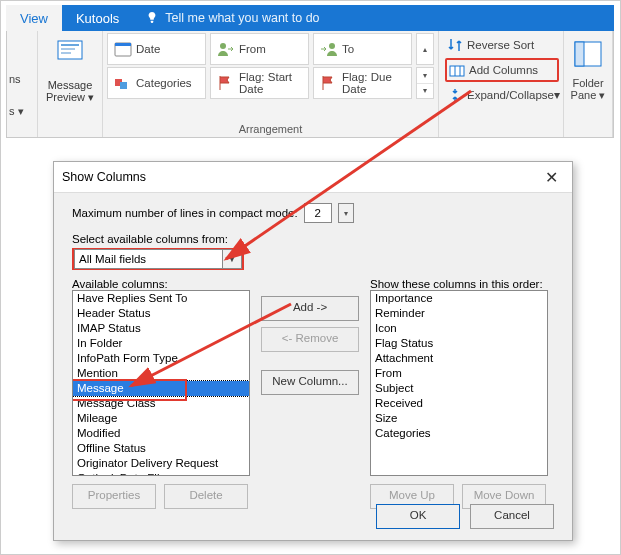 This screenshot has width=621, height=555. Describe the element at coordinates (459, 383) in the screenshot. I see `order-columns-list: ImportanceReminderIconFlag StatusAttachm…` at that location.